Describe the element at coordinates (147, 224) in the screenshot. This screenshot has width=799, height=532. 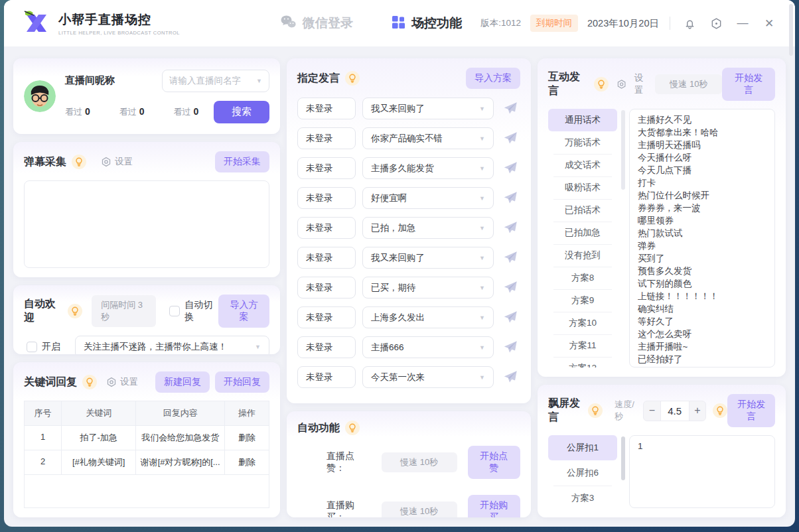
I see `danmu-output-area` at that location.